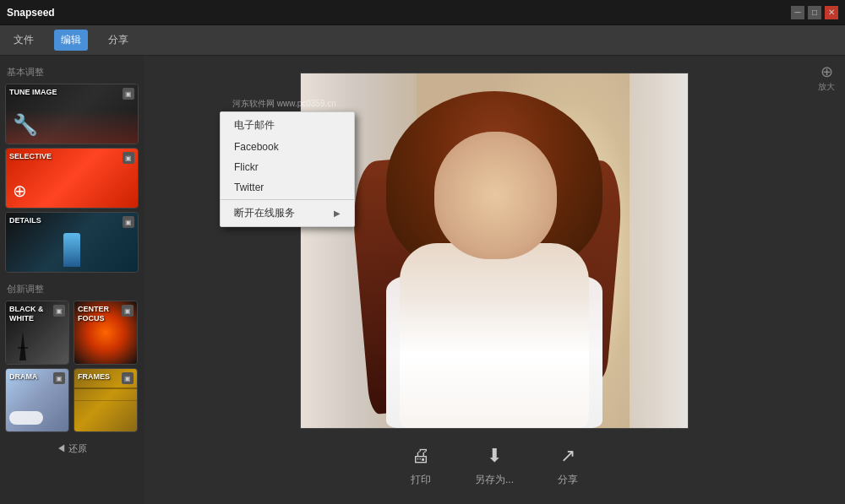  I want to click on tune-image-badge: ▣, so click(128, 94).